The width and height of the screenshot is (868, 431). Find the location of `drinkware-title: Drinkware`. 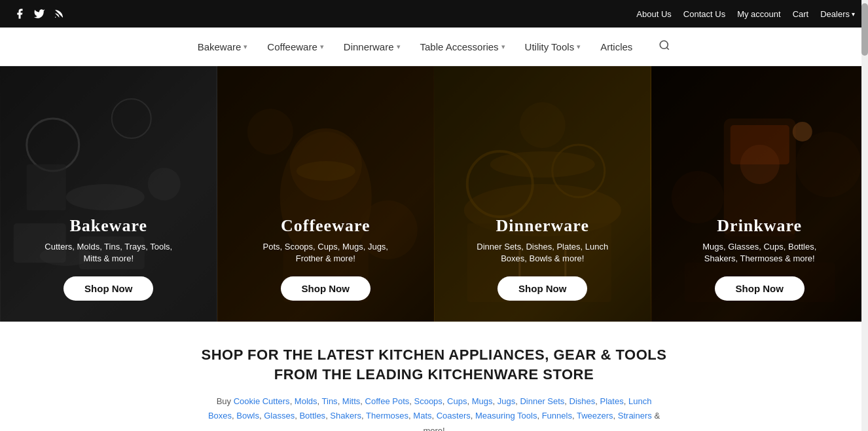

drinkware-title: Drinkware is located at coordinates (759, 226).